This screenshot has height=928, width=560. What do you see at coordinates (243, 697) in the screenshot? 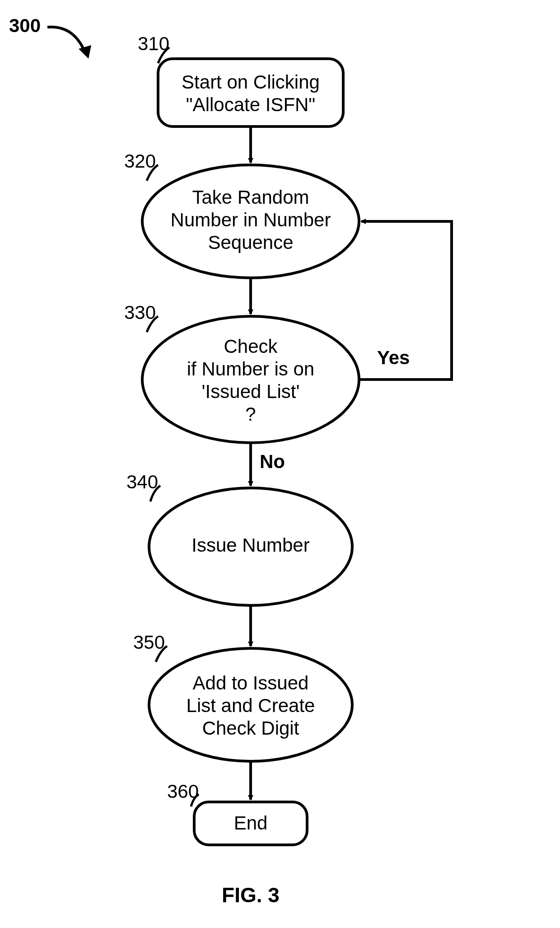
I see `node-add-issued-list: Add to Issued List and Create Check Digi…` at bounding box center [243, 697].